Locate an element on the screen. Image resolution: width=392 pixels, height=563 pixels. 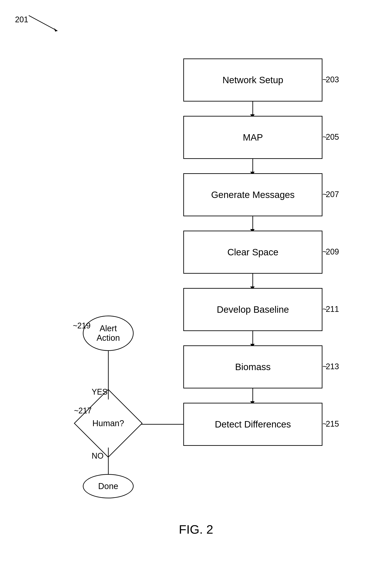
generate-messages-box: Generate Messages is located at coordinates (253, 195).